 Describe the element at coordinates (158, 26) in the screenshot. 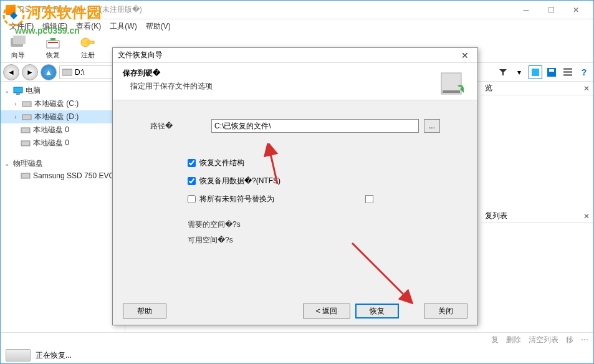

I see `menu-help: 帮助(V)` at that location.